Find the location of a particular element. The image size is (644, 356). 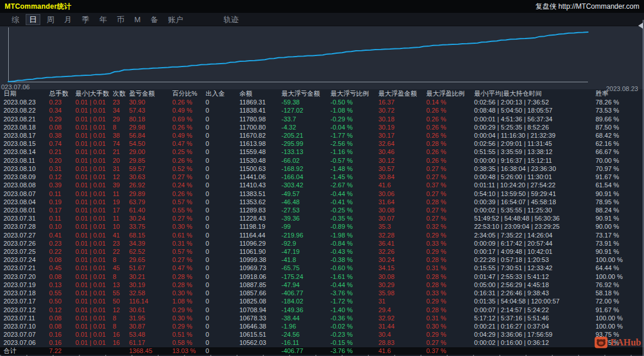

table-row: 2023.08.220.340.01 | 0.013457.430.49 %01… is located at coordinates (322, 110).